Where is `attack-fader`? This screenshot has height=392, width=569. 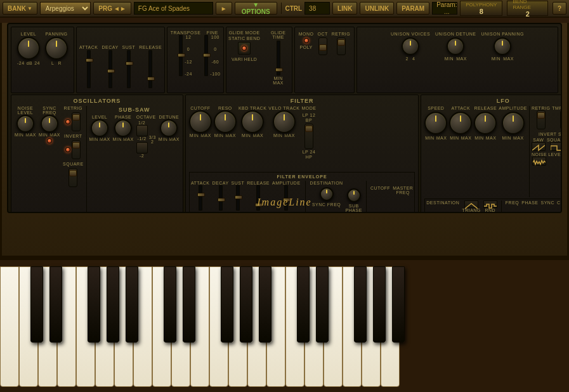 attack-fader is located at coordinates (89, 69).